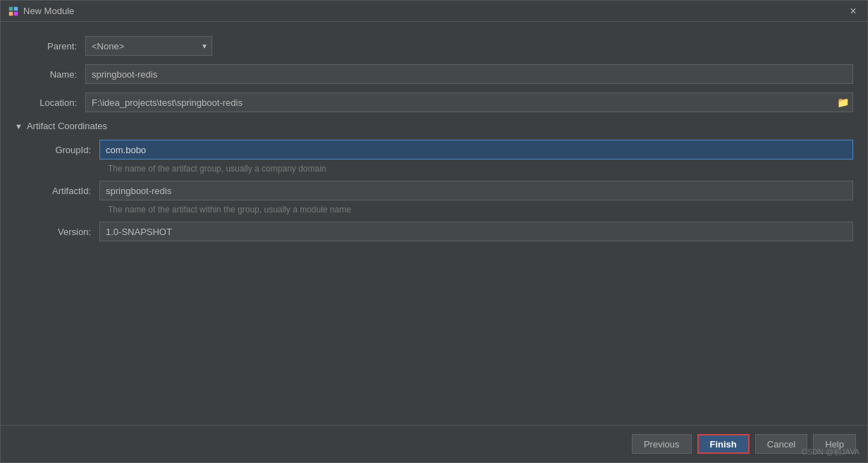 This screenshot has height=463, width=868. I want to click on name-control, so click(470, 74).